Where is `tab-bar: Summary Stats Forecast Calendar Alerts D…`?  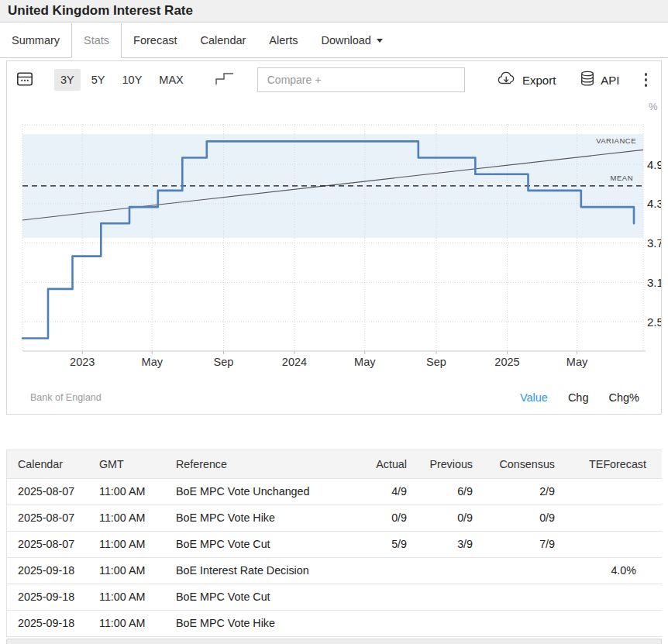 tab-bar: Summary Stats Forecast Calendar Alerts D… is located at coordinates (334, 40).